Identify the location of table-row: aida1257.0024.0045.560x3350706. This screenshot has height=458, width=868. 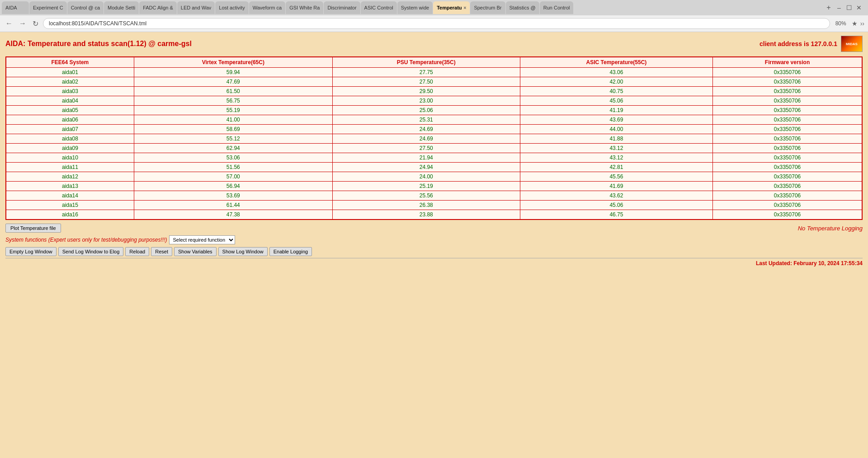
(434, 177).